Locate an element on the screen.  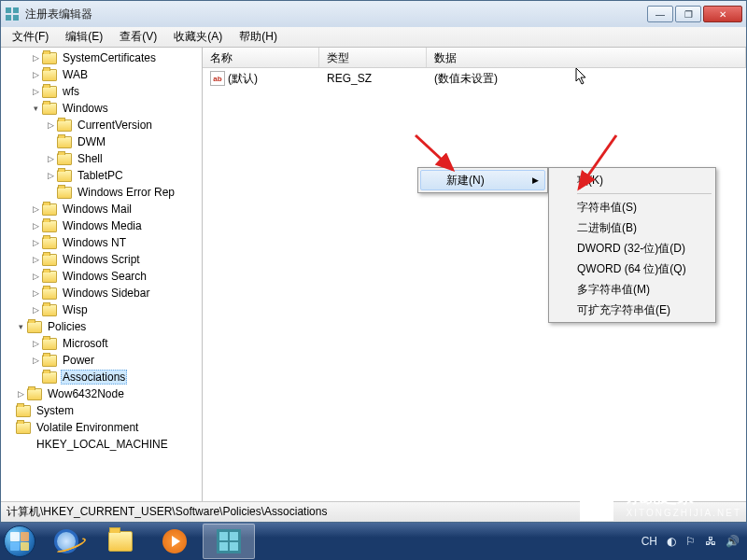
tree-node: ▷Windows Script is located at coordinates (103, 259).